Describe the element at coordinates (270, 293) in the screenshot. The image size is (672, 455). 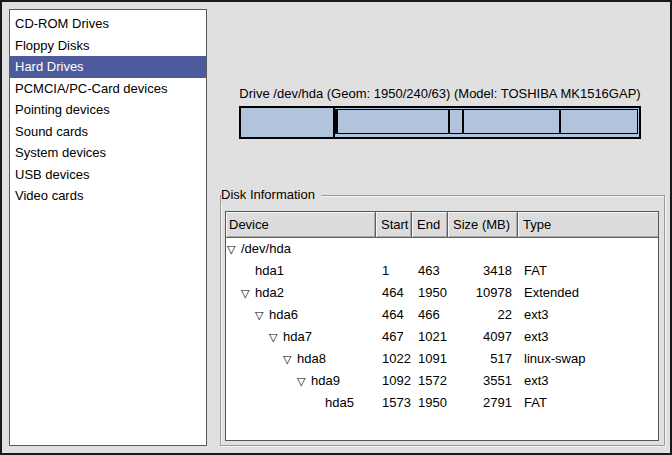
I see `device-name: hda2` at that location.